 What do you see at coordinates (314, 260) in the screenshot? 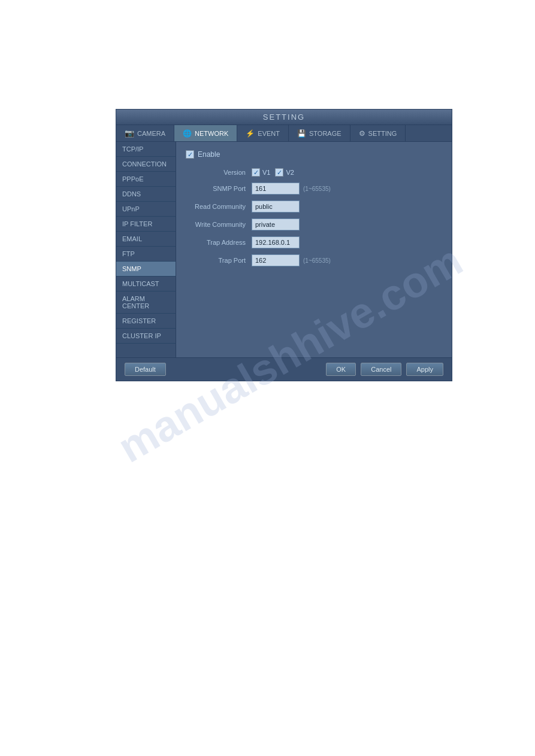
I see `trap-port-row: Trap Port (1~65535)` at bounding box center [314, 260].